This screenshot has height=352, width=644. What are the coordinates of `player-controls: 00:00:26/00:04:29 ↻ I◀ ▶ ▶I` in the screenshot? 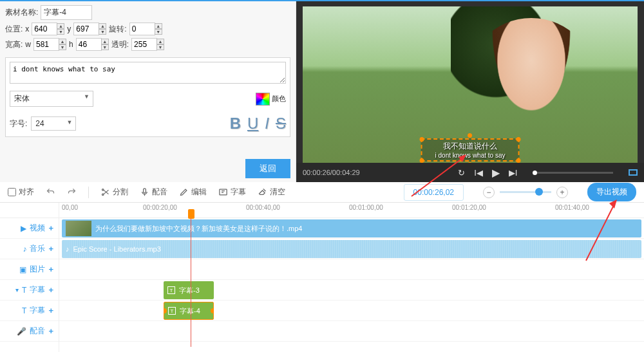 It's located at (470, 172).